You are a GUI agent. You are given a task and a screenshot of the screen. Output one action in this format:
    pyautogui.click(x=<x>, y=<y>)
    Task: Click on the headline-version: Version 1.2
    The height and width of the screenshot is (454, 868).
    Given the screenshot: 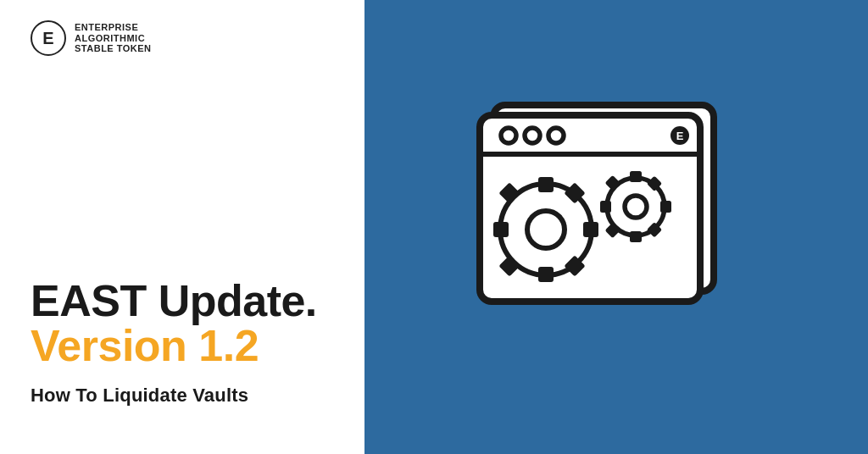 What is the action you would take?
    pyautogui.click(x=182, y=346)
    